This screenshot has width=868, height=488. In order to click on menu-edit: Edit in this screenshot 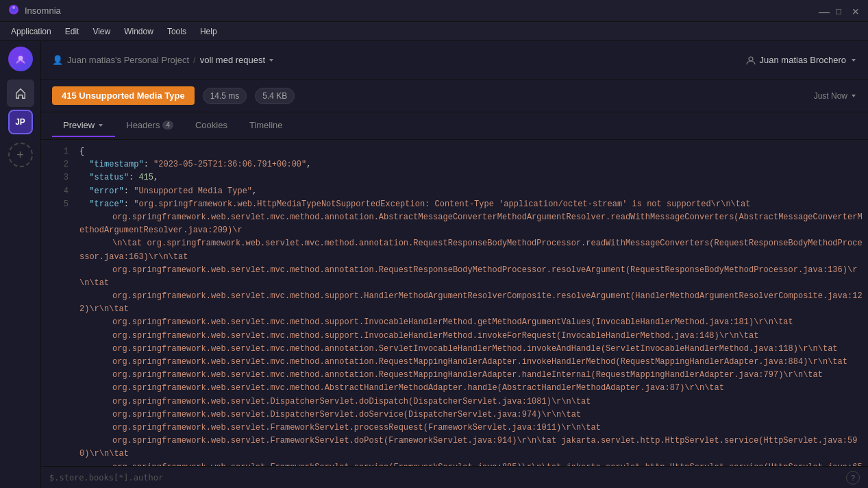, I will do `click(73, 32)`.